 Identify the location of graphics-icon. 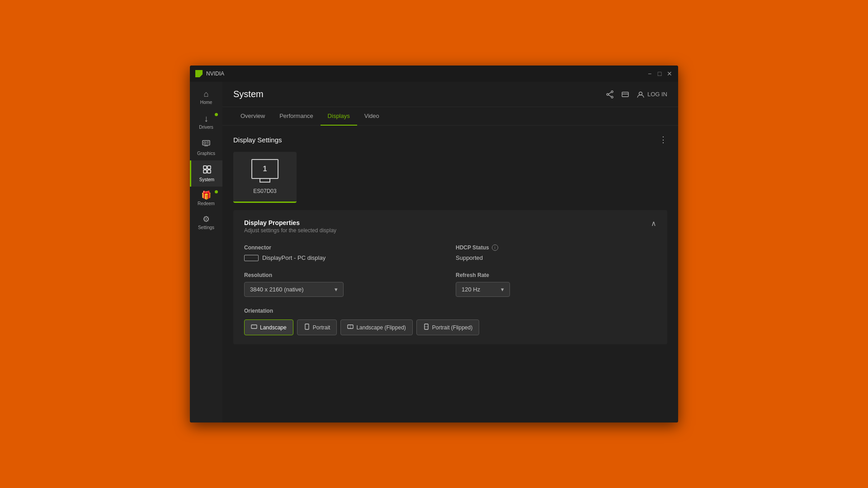
(206, 144).